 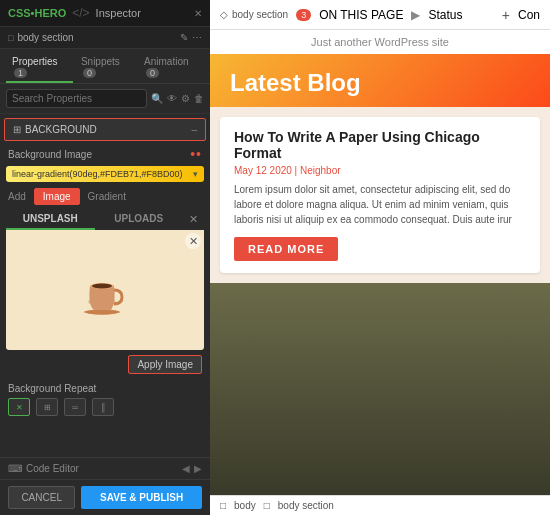 What do you see at coordinates (50, 154) in the screenshot?
I see `bg-image-label: Background Image` at bounding box center [50, 154].